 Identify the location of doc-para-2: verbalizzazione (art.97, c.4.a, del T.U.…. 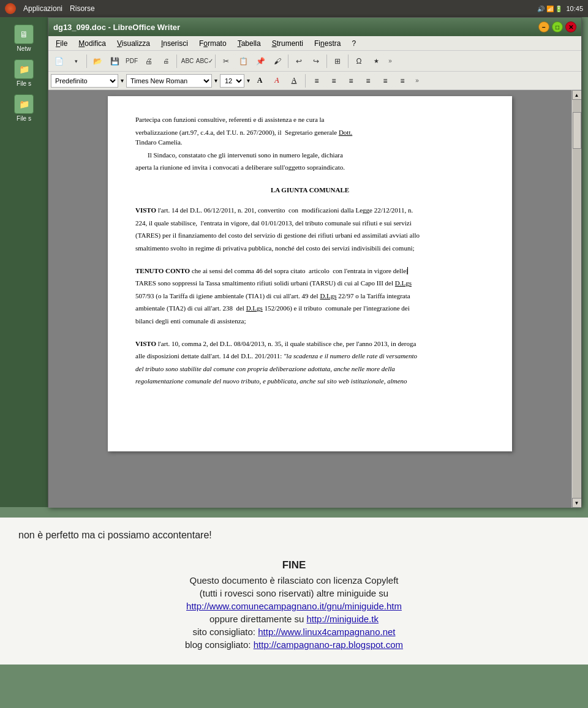
(310, 137).